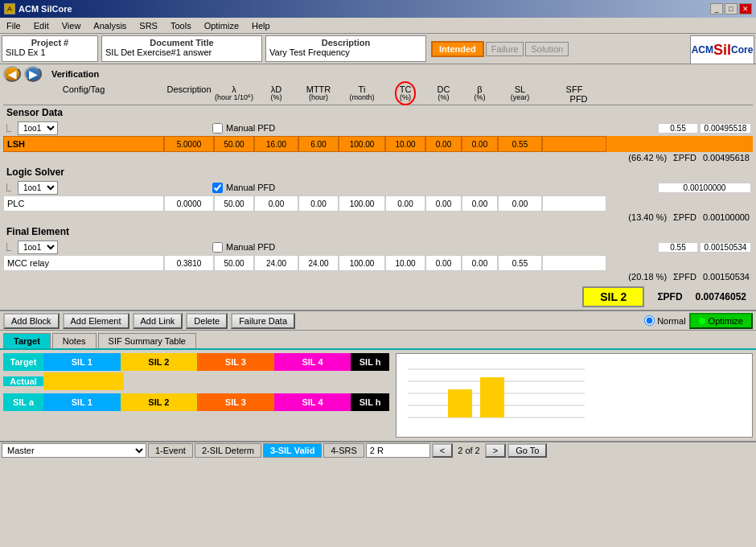  I want to click on minimize-button: _, so click(717, 9).